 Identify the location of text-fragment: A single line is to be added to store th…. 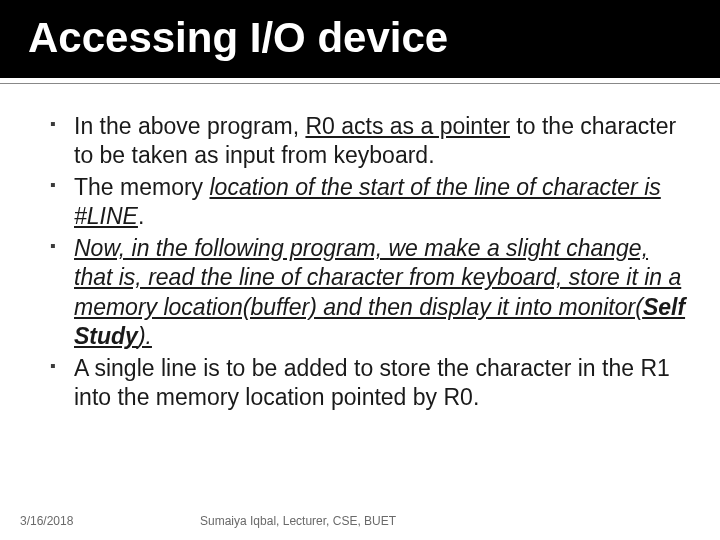
(372, 382).